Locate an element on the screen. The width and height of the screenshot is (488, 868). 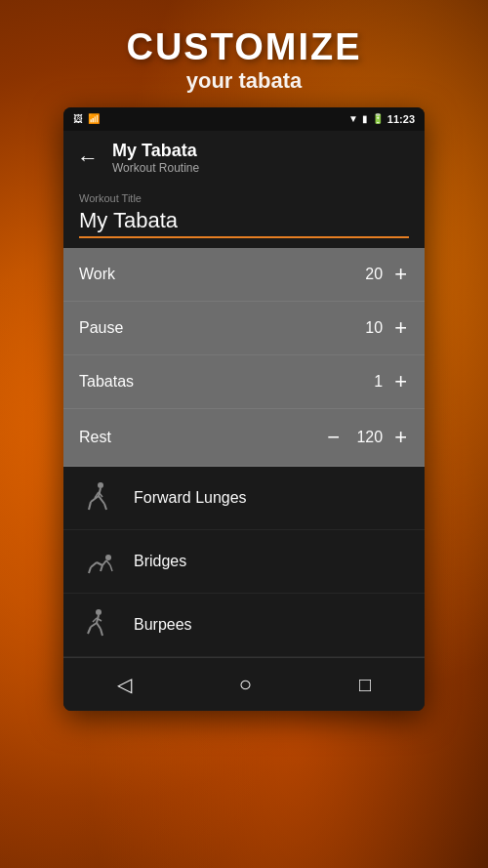
setting-label-work: Work is located at coordinates (98, 274).